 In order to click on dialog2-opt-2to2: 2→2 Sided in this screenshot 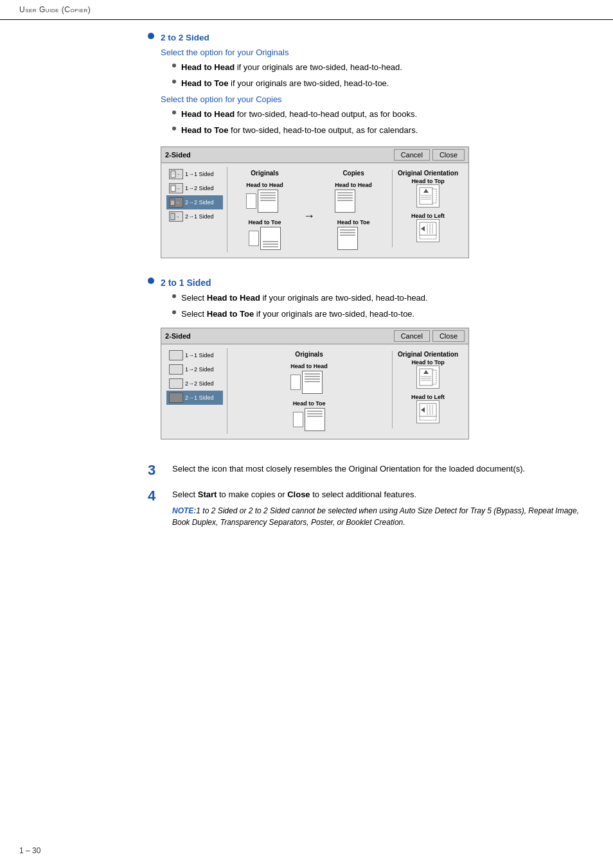, I will do `click(195, 384)`.